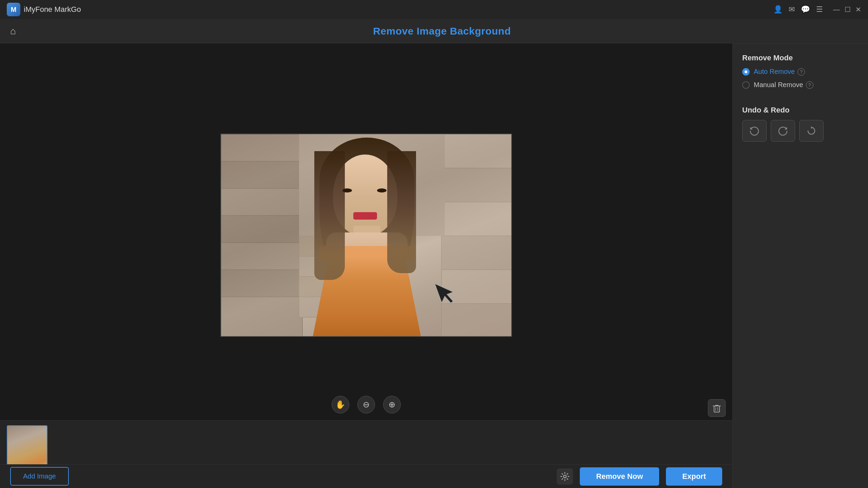 The height and width of the screenshot is (488, 868). Describe the element at coordinates (800, 72) in the screenshot. I see `auto-remove-option: Auto Remove ?` at that location.